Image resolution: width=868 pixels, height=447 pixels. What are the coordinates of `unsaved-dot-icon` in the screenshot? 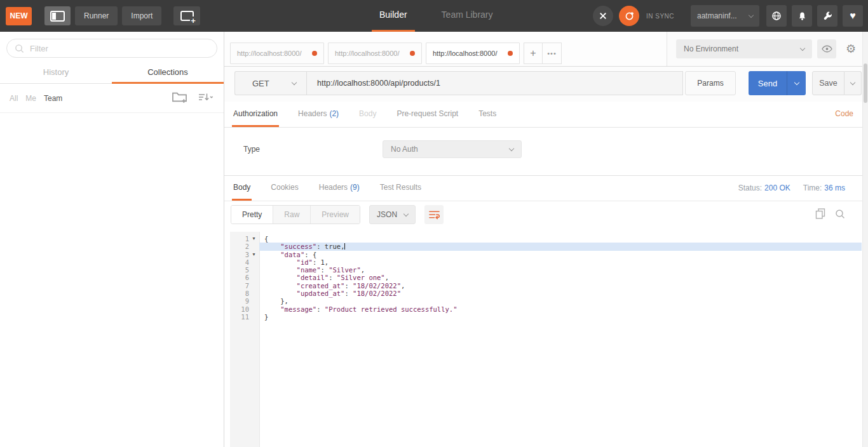 It's located at (315, 53).